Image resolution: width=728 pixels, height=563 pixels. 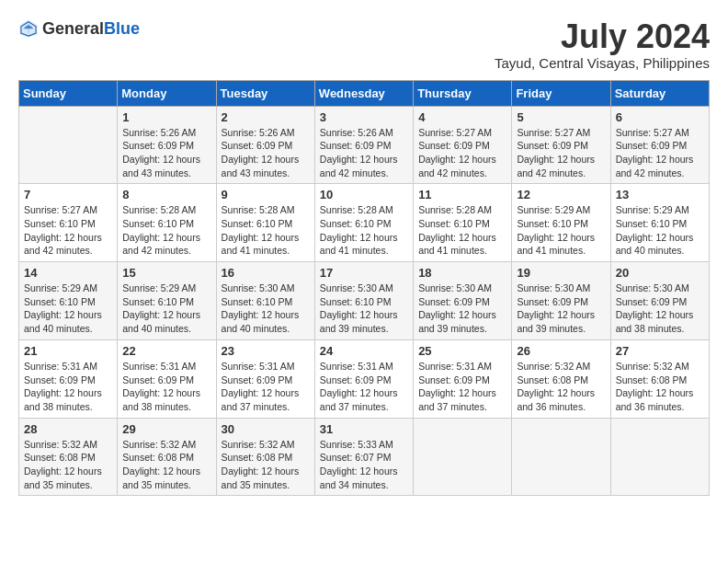 What do you see at coordinates (660, 118) in the screenshot?
I see `day-number: 6` at bounding box center [660, 118].